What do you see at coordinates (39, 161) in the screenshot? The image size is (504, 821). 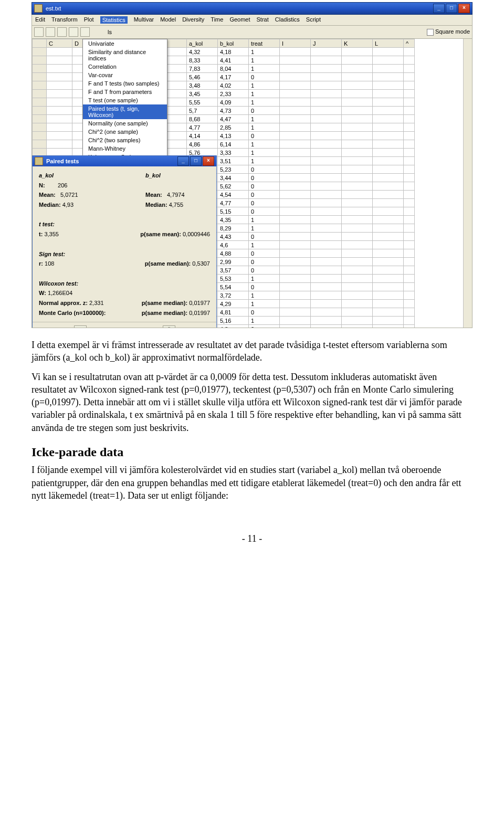 I see `dialog-icon` at bounding box center [39, 161].